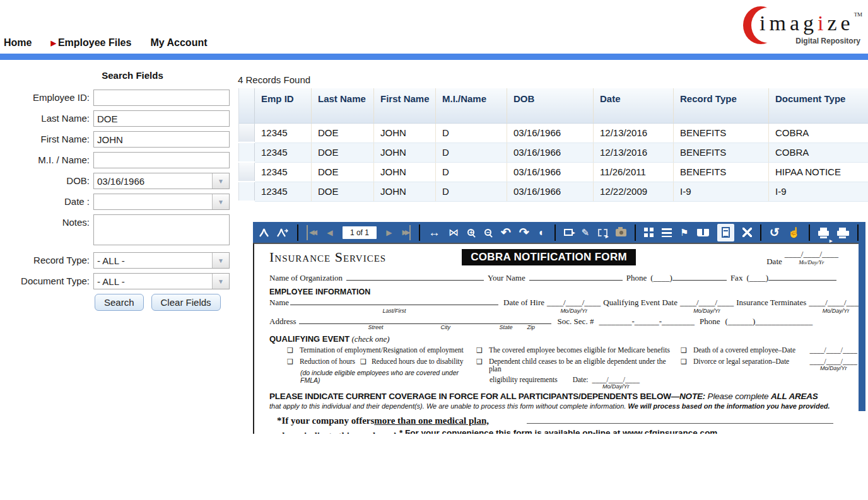 This screenshot has width=868, height=500. Describe the element at coordinates (434, 233) in the screenshot. I see `fit-width-icon: ↔` at that location.